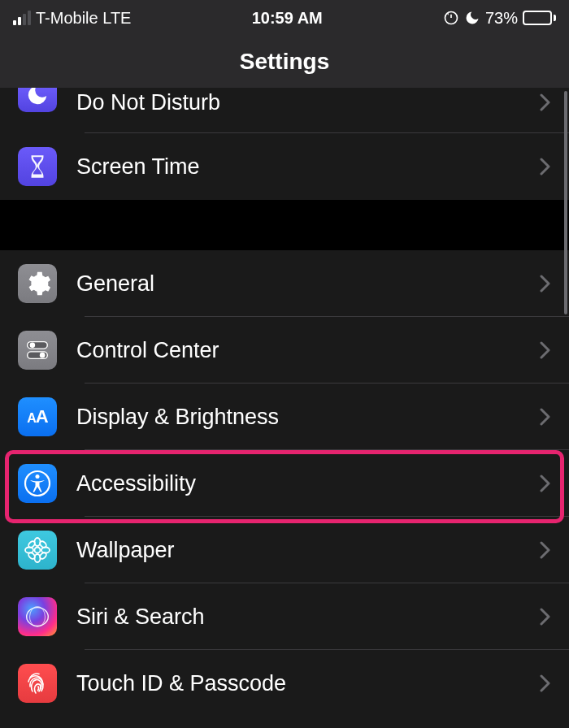 The width and height of the screenshot is (569, 728). Describe the element at coordinates (284, 62) in the screenshot. I see `page-title-bar: Settings` at that location.